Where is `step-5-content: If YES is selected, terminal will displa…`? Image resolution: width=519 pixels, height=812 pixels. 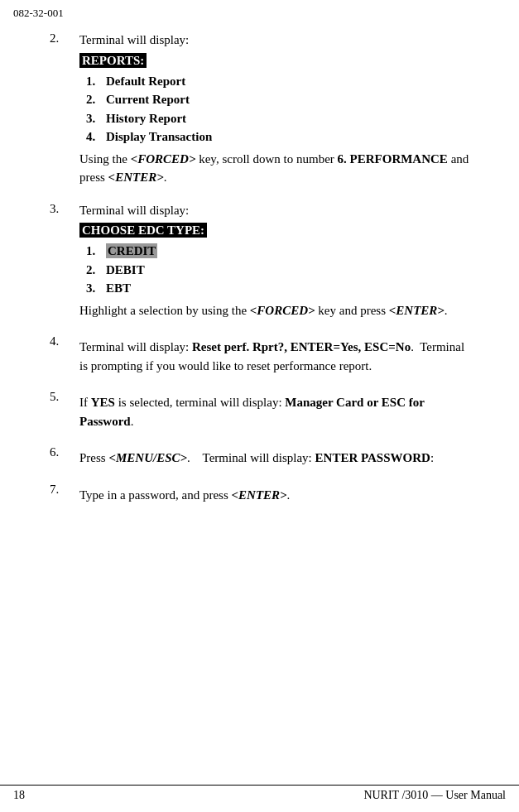
step-5-content: If YES is selected, terminal will displa… is located at coordinates (275, 411).